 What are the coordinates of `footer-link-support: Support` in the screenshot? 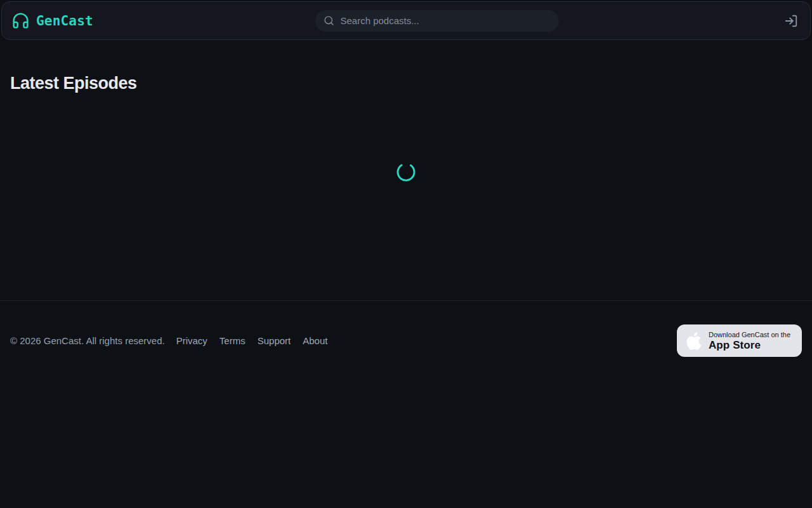 It's located at (274, 340).